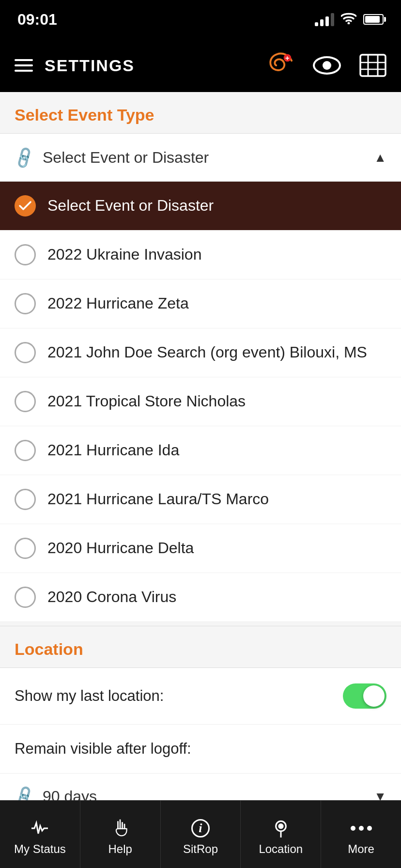 This screenshot has width=401, height=868. Describe the element at coordinates (121, 548) in the screenshot. I see `item-label-delta: 2020 Hurricane Delta` at that location.